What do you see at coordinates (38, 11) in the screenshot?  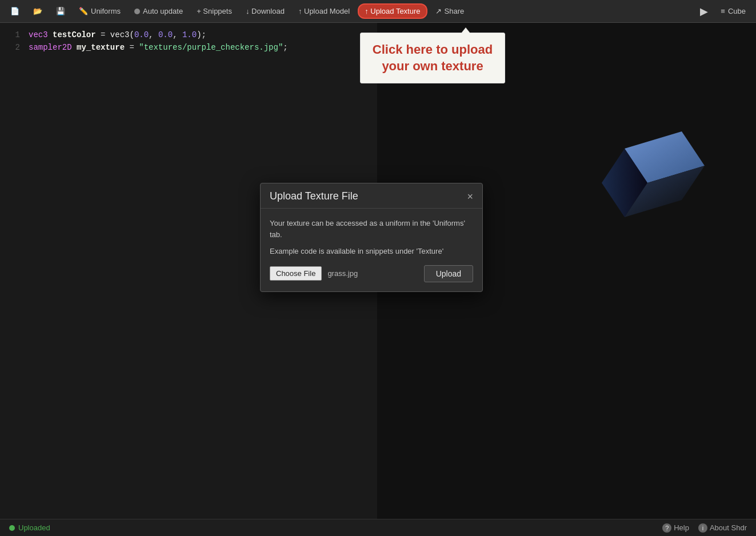 I see `open-icon: 📂` at bounding box center [38, 11].